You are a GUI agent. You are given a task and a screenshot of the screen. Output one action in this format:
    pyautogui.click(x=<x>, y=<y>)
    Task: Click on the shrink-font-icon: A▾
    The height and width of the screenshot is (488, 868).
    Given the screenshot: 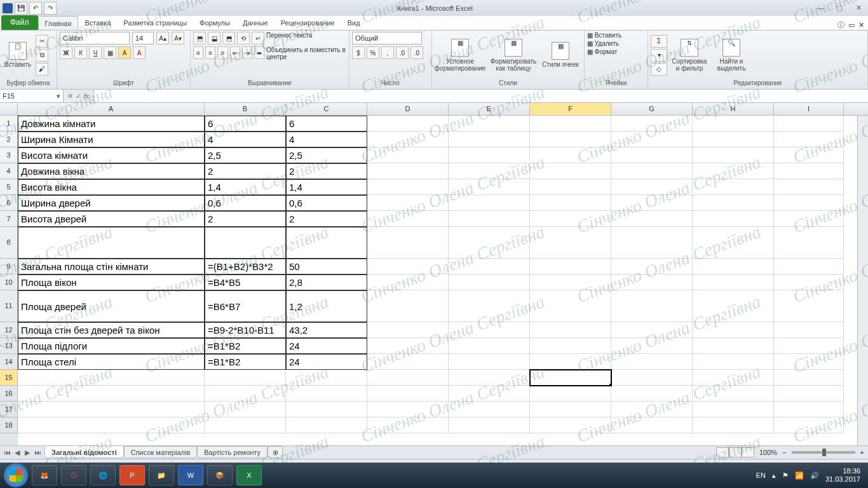 What is the action you would take?
    pyautogui.click(x=178, y=38)
    